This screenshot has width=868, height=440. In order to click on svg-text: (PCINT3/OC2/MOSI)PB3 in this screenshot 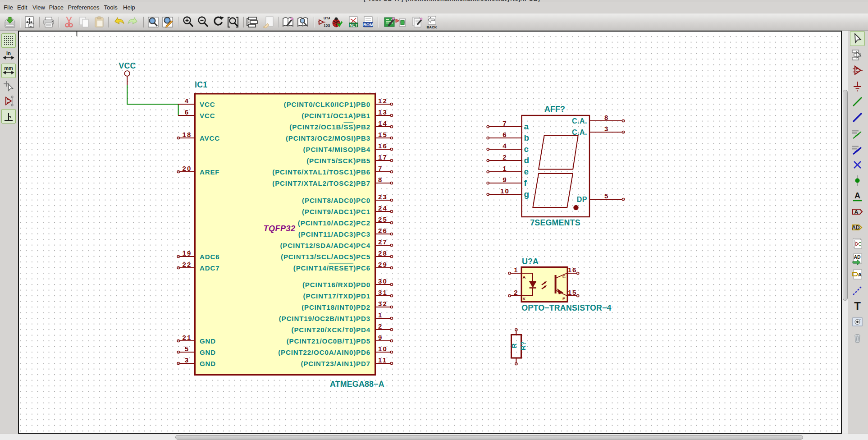, I will do `click(328, 138)`.